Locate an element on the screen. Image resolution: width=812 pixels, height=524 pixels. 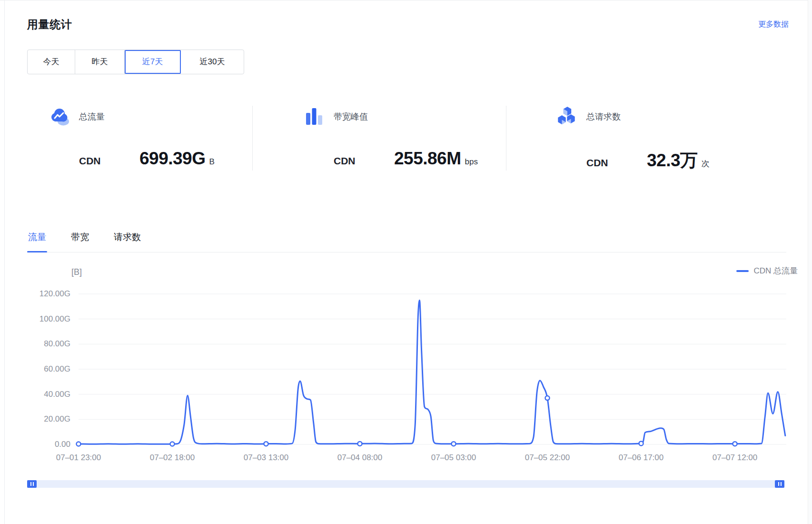
stat-unit: bps is located at coordinates (471, 162).